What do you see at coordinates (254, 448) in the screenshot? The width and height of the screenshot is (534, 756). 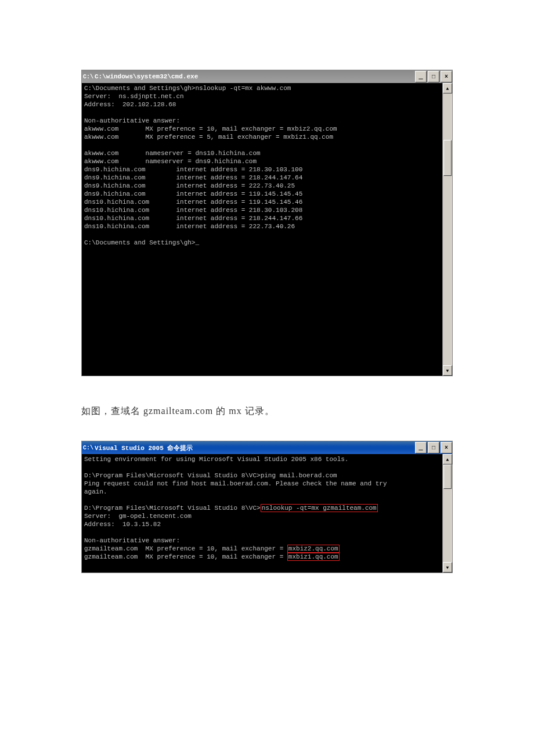 I see `window-title-2: Visual Studio 2005 命令提示` at bounding box center [254, 448].